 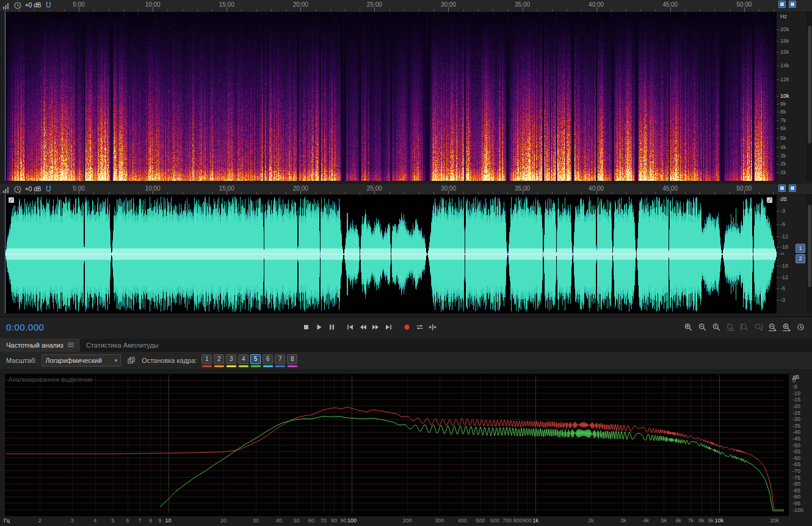 I want to click on fast-forward-button, so click(x=375, y=327).